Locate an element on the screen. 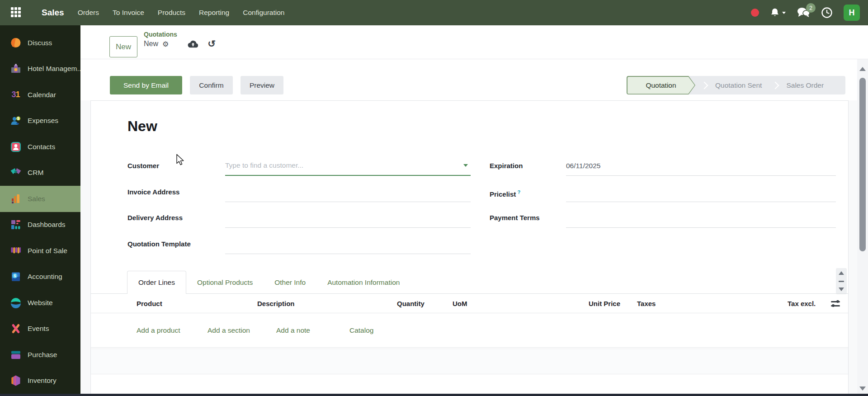 The width and height of the screenshot is (868, 396). delivery-address-input is located at coordinates (348, 218).